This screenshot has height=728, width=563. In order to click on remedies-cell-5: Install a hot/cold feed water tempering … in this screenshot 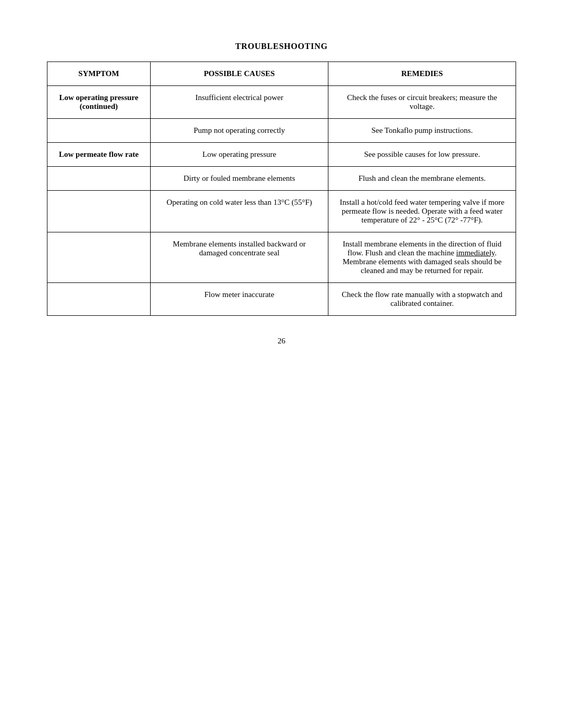, I will do `click(422, 212)`.